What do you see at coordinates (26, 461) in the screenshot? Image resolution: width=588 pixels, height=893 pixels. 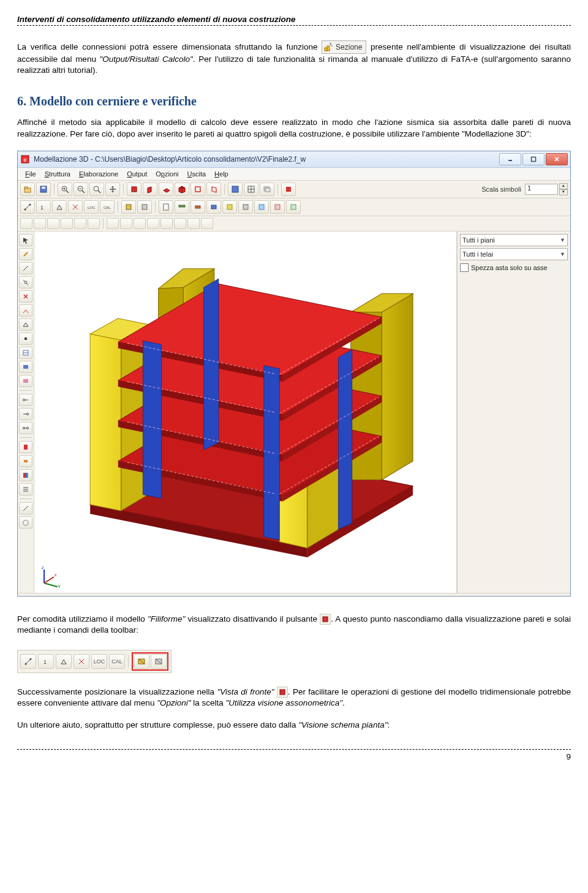 I see `lt-orange-icon` at bounding box center [26, 461].